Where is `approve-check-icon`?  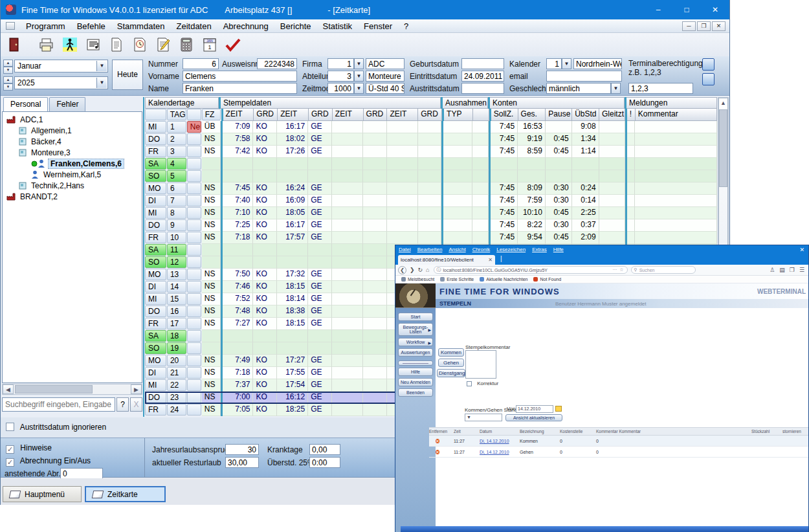
approve-check-icon is located at coordinates (233, 45).